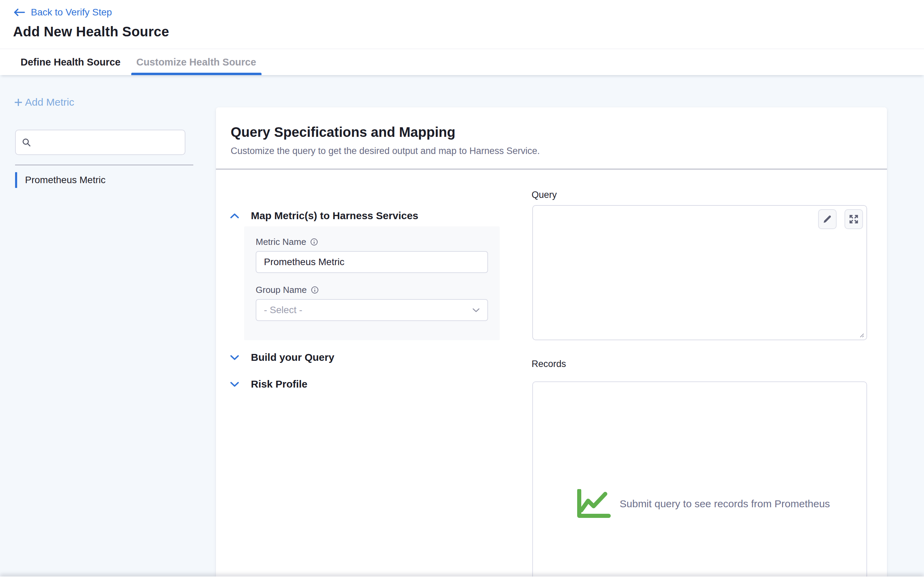  Describe the element at coordinates (196, 62) in the screenshot. I see `tab-customize-label: Customize Health Source` at that location.